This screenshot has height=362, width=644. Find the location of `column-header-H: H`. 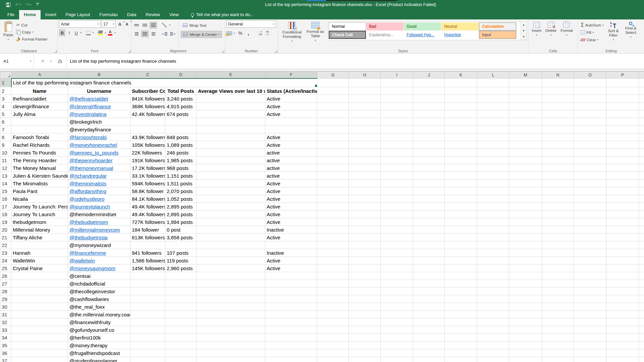

column-header-H: H is located at coordinates (365, 75).